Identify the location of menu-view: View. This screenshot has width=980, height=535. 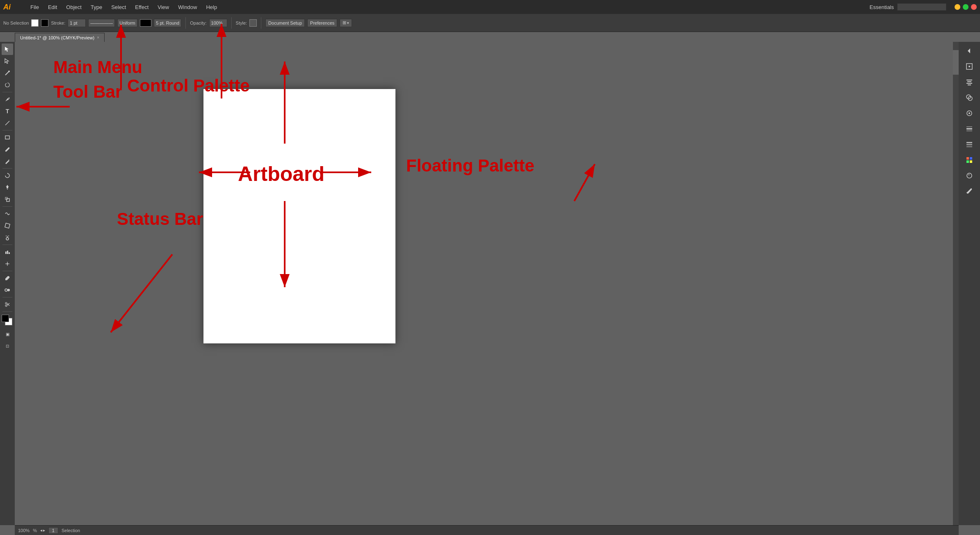
(163, 7).